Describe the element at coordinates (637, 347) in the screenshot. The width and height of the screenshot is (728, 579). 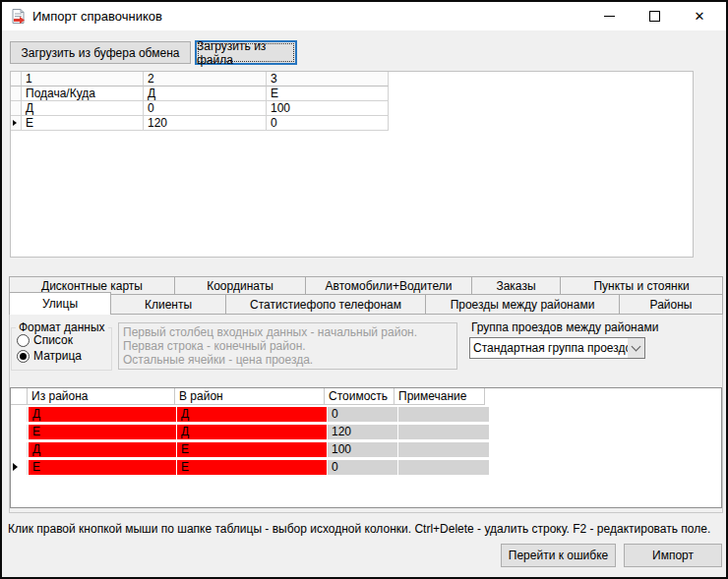
I see `chevron-down-icon` at that location.